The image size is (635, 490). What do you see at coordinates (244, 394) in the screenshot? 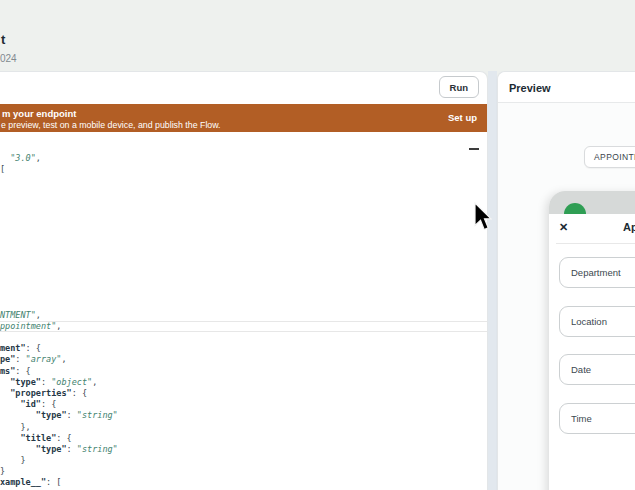
I see `code-line: "properties": {` at bounding box center [244, 394].